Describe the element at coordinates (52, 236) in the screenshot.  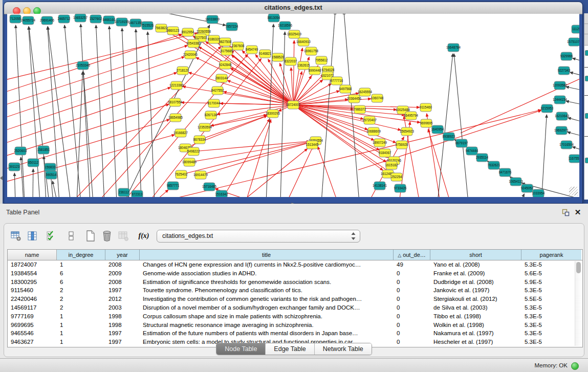
I see `select-all-button` at that location.